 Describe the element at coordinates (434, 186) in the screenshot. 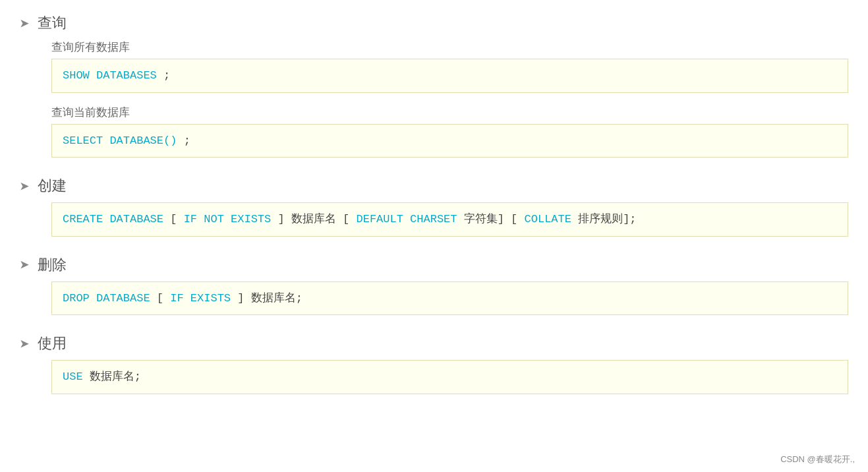

I see `section-header-create: ➤创建` at that location.